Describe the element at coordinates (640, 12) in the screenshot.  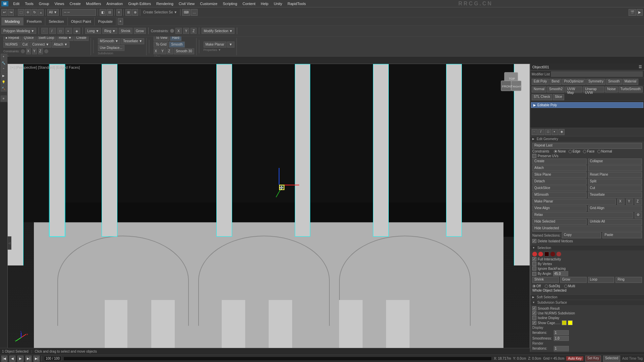
I see `render-btn: ▶` at that location.